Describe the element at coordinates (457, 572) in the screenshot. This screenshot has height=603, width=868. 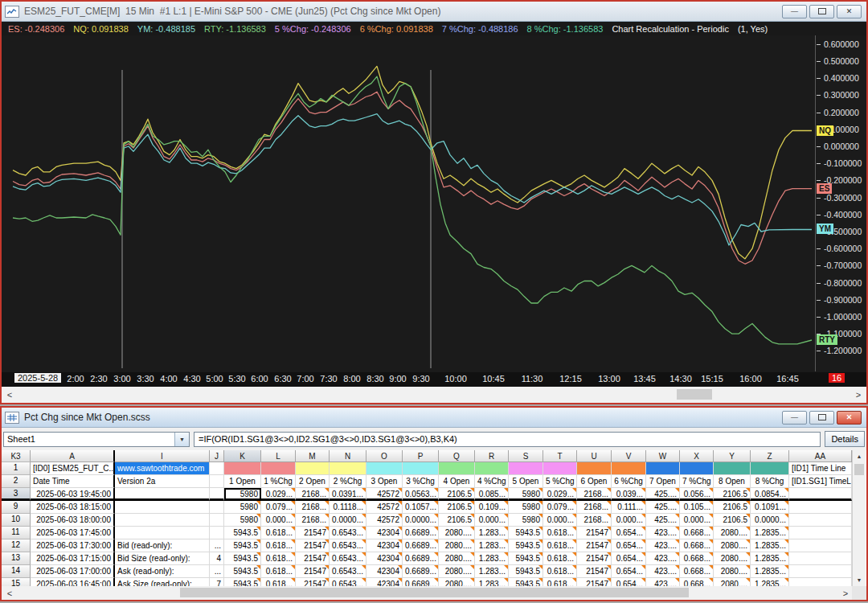
I see `cell-Q14: 2080....` at that location.